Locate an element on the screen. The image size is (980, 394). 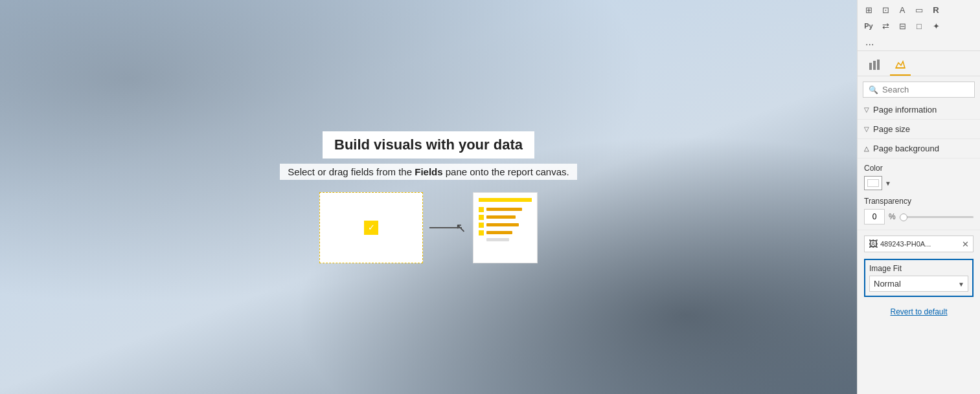
color-dropdown-chevron: ▼ is located at coordinates (888, 184).